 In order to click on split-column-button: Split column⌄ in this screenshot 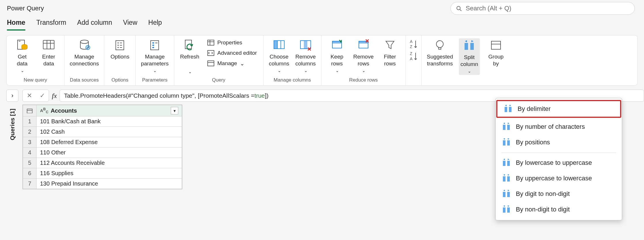, I will do `click(469, 56)`.